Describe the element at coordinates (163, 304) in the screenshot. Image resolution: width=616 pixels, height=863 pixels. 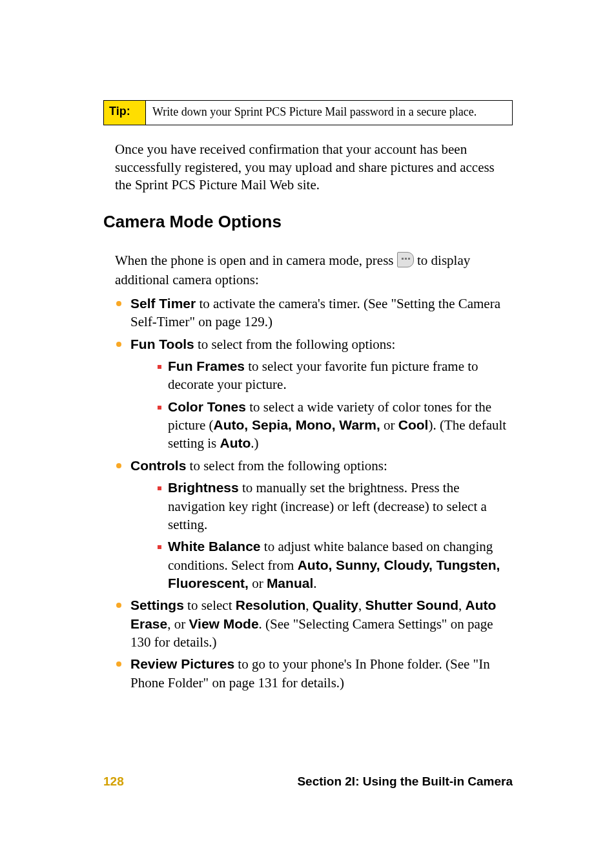
I see `option-label: Self Timer` at that location.